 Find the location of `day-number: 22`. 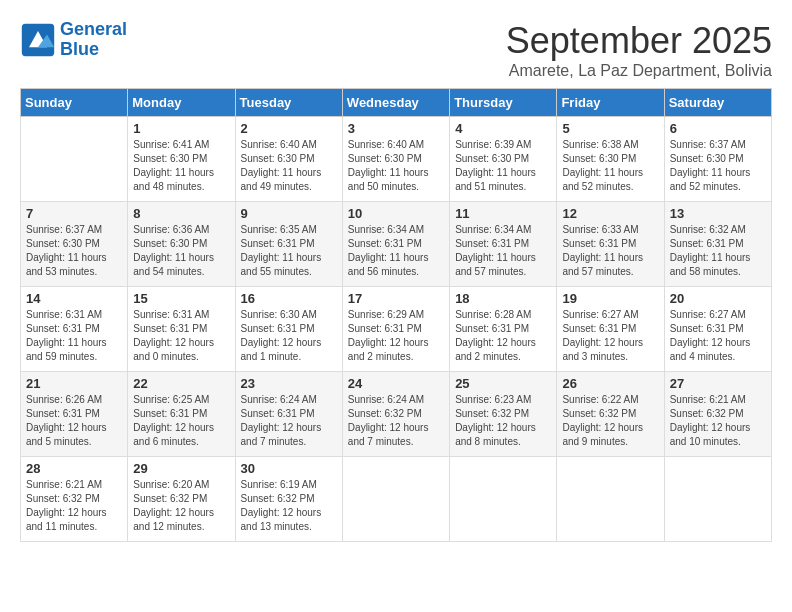

day-number: 22 is located at coordinates (181, 384).